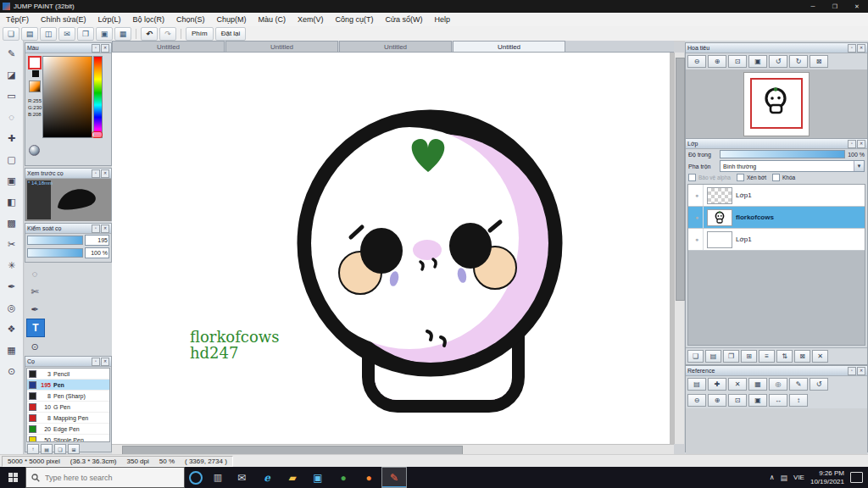 The width and height of the screenshot is (868, 488). I want to click on brush-folder-button: ▤, so click(47, 449).